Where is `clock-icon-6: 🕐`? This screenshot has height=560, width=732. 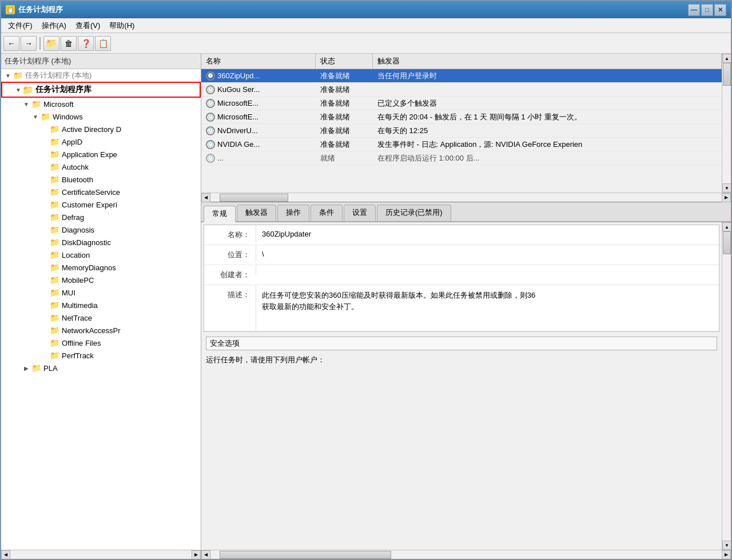
clock-icon-6: 🕐 is located at coordinates (210, 158).